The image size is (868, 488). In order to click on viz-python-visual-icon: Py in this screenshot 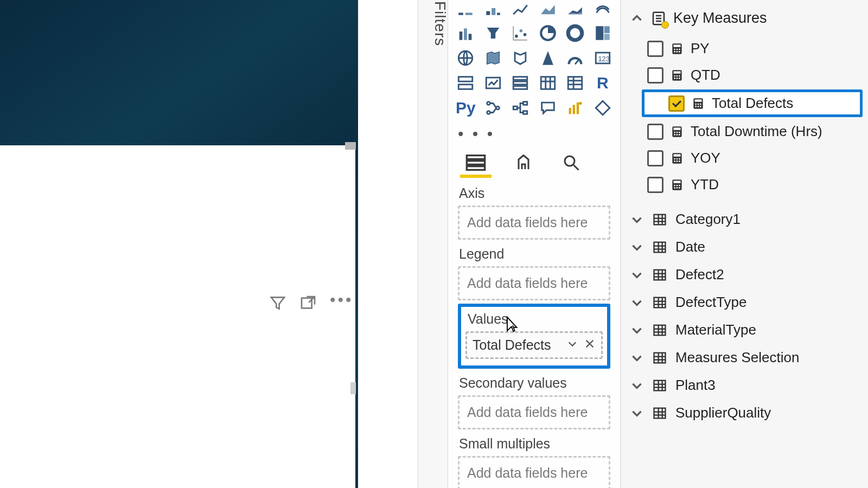, I will do `click(465, 108)`.